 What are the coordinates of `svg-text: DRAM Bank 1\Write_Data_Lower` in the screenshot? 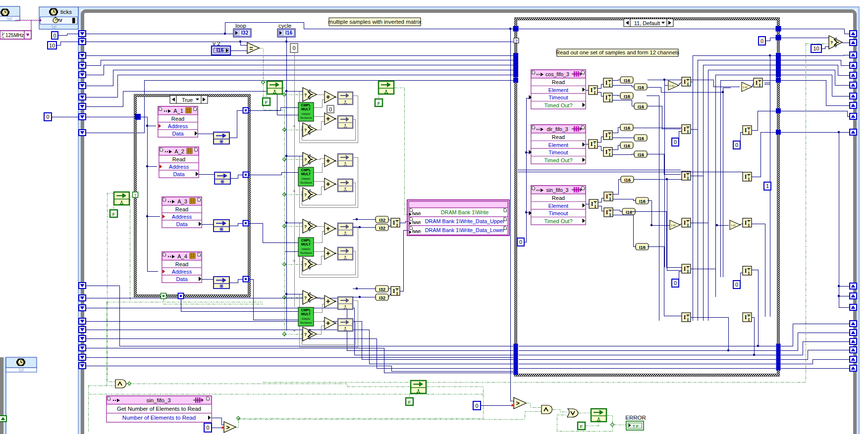 It's located at (465, 230).